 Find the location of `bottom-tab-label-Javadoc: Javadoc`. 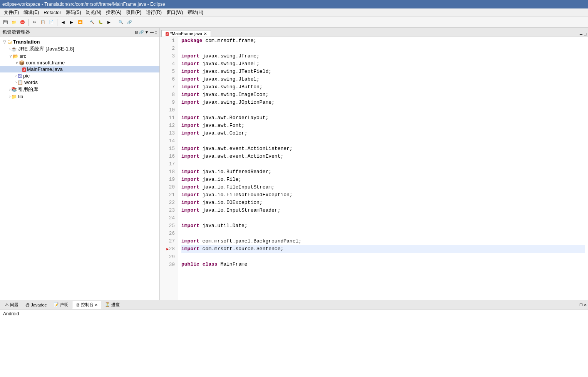

bottom-tab-label-Javadoc: Javadoc is located at coordinates (39, 305).